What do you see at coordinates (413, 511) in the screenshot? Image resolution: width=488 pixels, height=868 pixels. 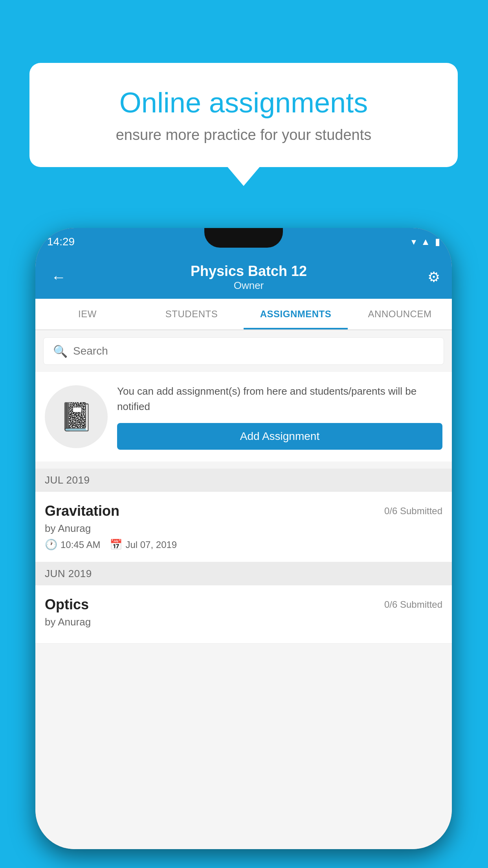 I see `assignment-submitted-gravitation: 0/6 Submitted` at bounding box center [413, 511].